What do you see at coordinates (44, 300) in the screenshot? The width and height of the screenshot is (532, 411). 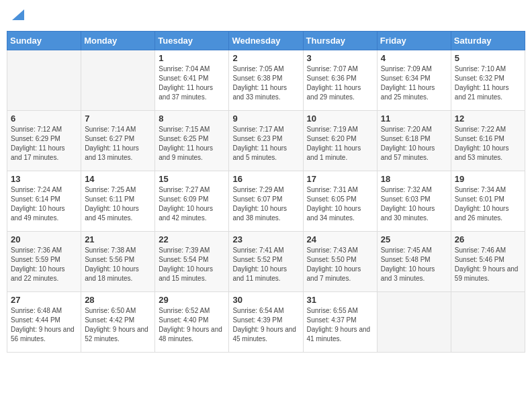 I see `day-number: 27` at bounding box center [44, 300].